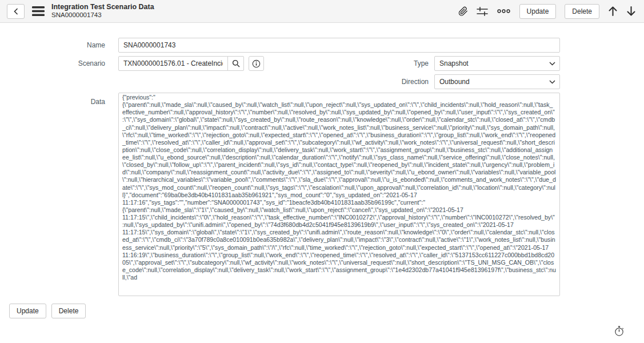 Image resolution: width=644 pixels, height=343 pixels. Describe the element at coordinates (59, 45) in the screenshot. I see `name-label: Name` at that location.